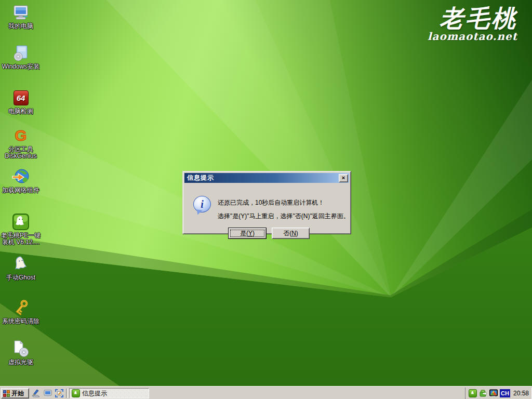  Describe the element at coordinates (473, 393) in the screenshot. I see `laomaotao-tray-icon` at that location.